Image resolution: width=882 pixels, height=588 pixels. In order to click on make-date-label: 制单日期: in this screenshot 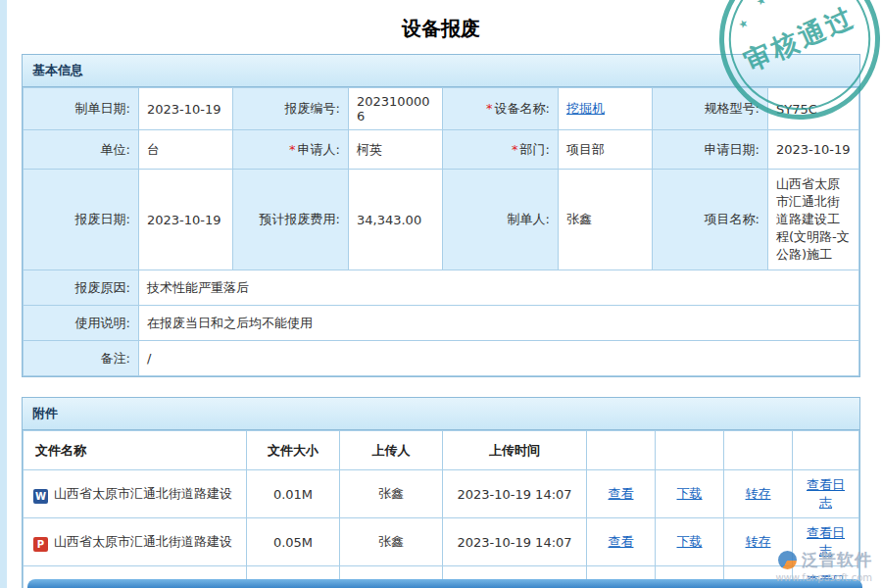, I will do `click(81, 110)`.